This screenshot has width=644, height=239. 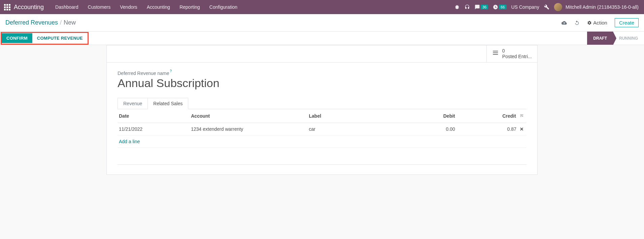 What do you see at coordinates (322, 73) in the screenshot?
I see `name-field-label: Deferred Revenue name ?` at bounding box center [322, 73].